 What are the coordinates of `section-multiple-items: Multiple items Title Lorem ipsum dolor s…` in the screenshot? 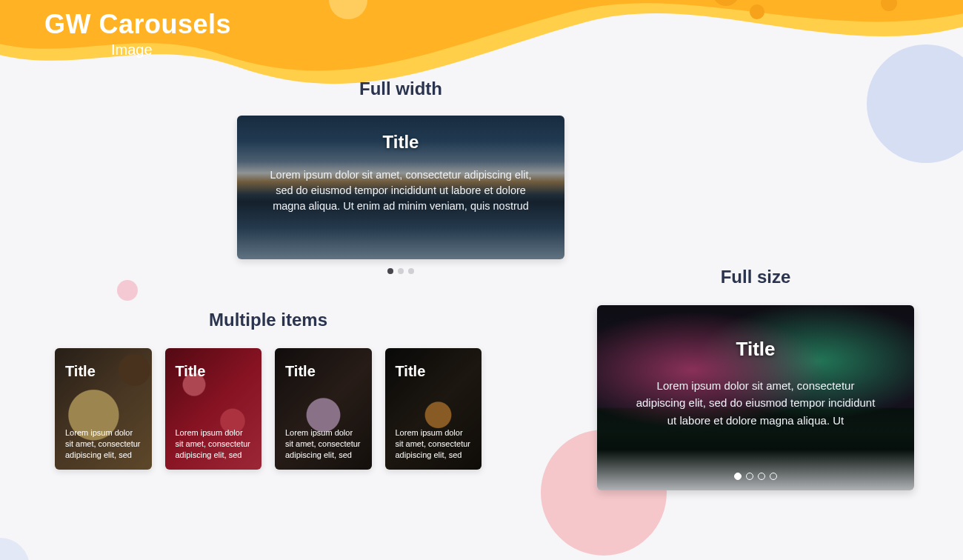 It's located at (268, 390).